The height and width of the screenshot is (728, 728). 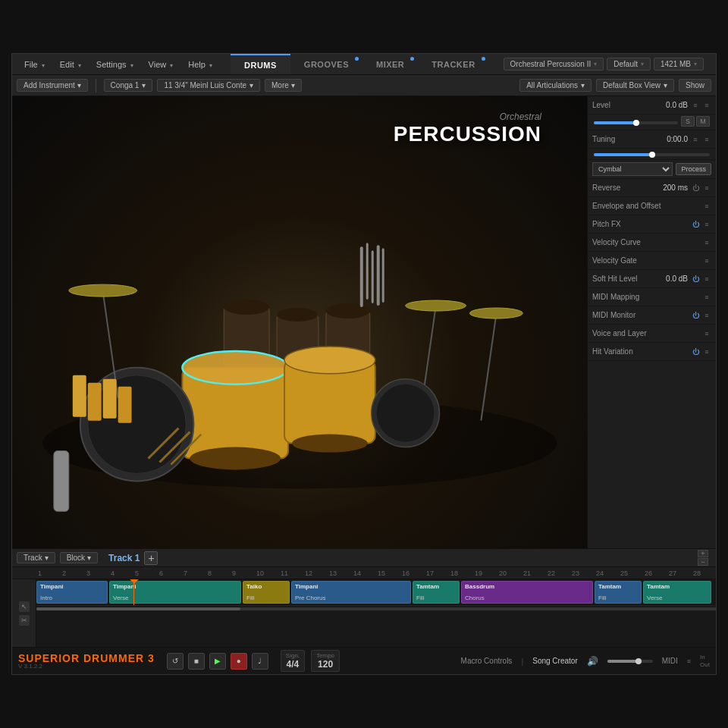 I want to click on pitchfx-eq: ≡, so click(x=707, y=224).